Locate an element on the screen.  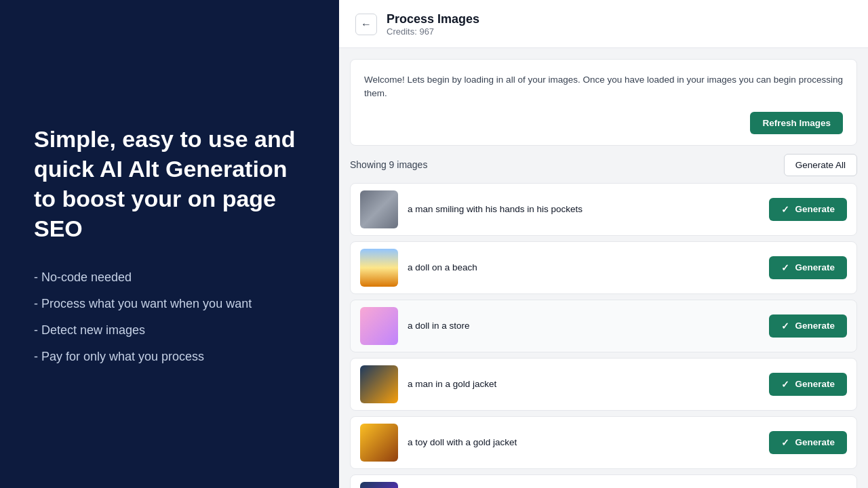
panel-header: ← Process Images Credits: 967 is located at coordinates (604, 24).